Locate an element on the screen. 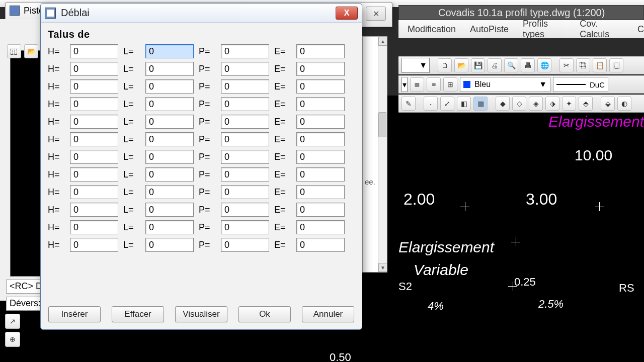  zoom-dropdown: ▼ is located at coordinates (416, 65).